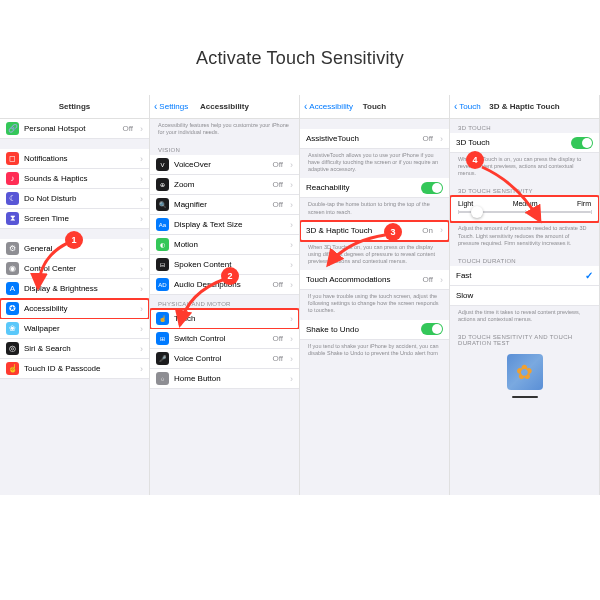  Describe the element at coordinates (74, 129) in the screenshot. I see `settings-row-personal-hotspot: 🔗 Personal Hotspot Off ›` at that location.